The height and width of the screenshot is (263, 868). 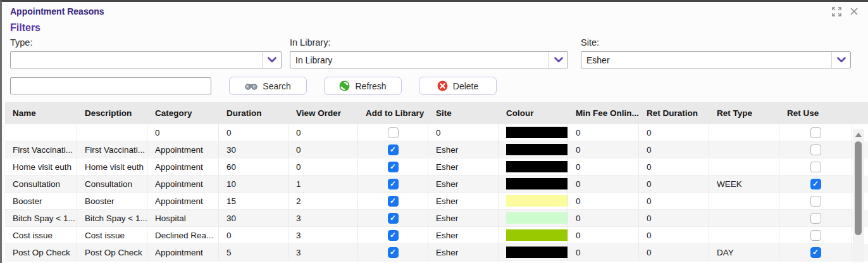 What do you see at coordinates (437, 202) in the screenshot?
I see `table-row: BoosterBoosterAppointment152✓Esher00✓` at bounding box center [437, 202].